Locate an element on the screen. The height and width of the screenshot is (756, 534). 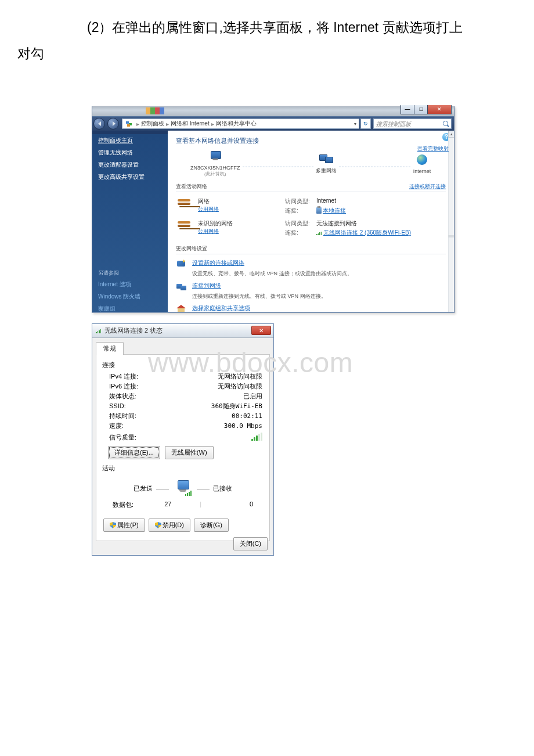
back-button is located at coordinates (99, 124).